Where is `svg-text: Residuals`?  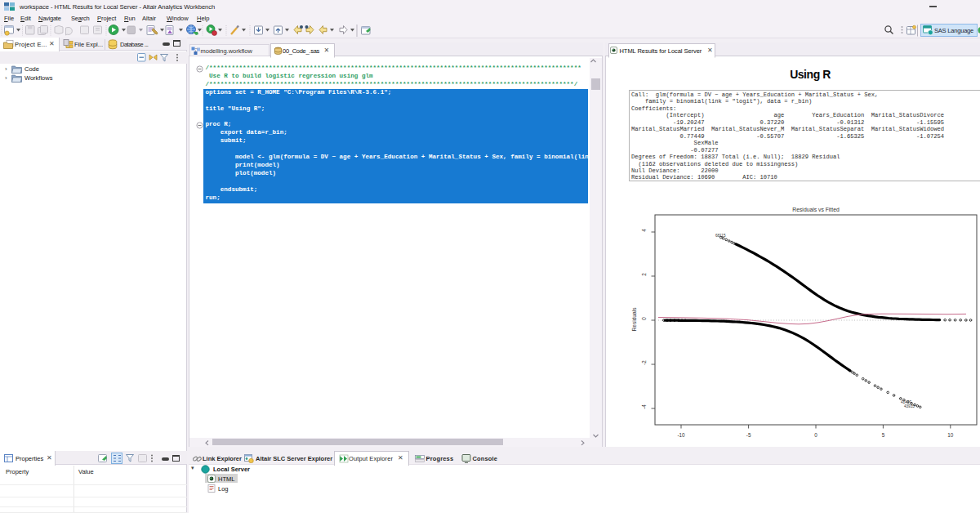
svg-text: Residuals is located at coordinates (634, 319).